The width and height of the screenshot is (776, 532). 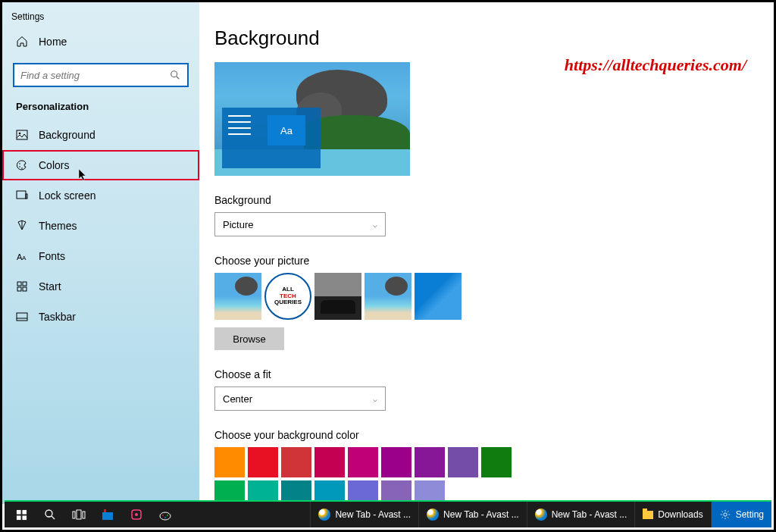 I want to click on sidebar-item-lockscreen: Lock screen, so click(x=101, y=196).